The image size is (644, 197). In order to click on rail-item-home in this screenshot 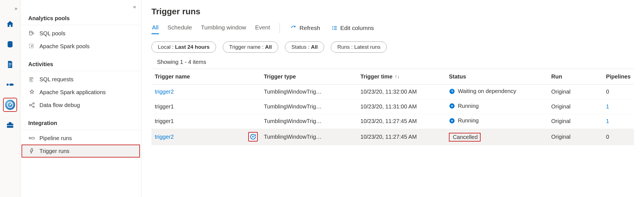, I will do `click(10, 24)`.